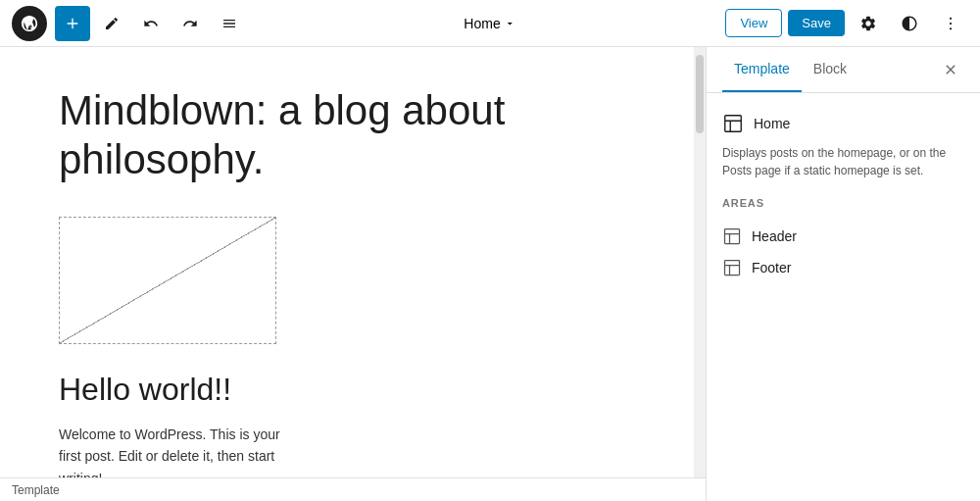 Image resolution: width=980 pixels, height=501 pixels. What do you see at coordinates (112, 24) in the screenshot?
I see `edit-tool-button` at bounding box center [112, 24].